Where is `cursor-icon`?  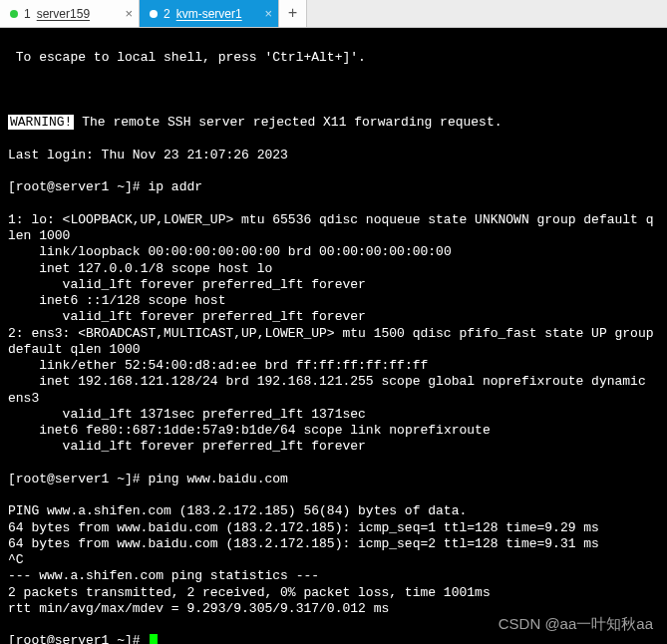
cursor-icon is located at coordinates (154, 639).